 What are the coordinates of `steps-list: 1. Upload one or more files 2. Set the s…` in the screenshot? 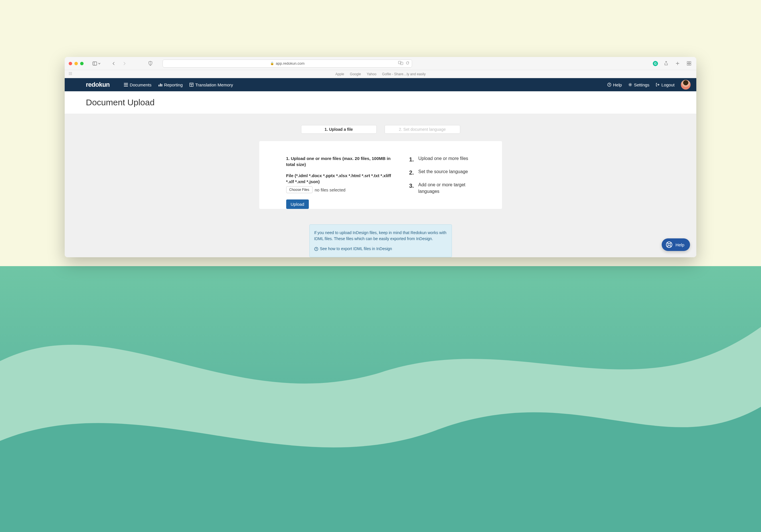 It's located at (442, 175).